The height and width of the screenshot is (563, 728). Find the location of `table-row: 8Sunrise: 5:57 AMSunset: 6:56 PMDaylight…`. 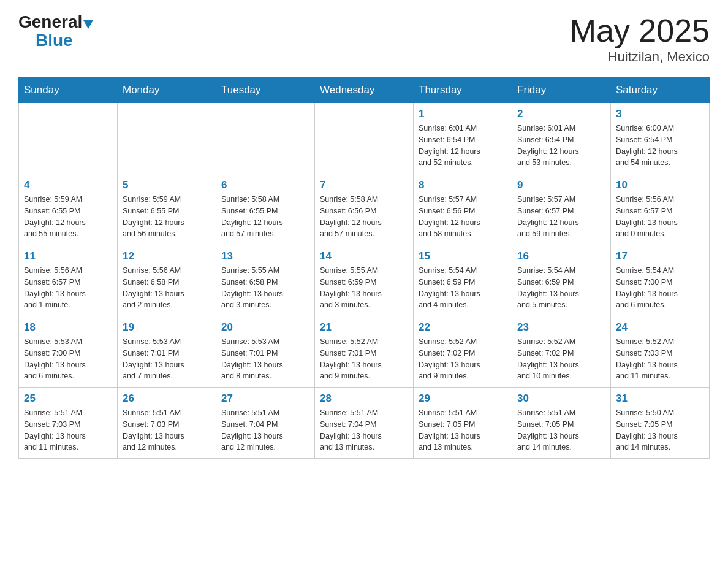

table-row: 8Sunrise: 5:57 AMSunset: 6:56 PMDaylight… is located at coordinates (463, 210).